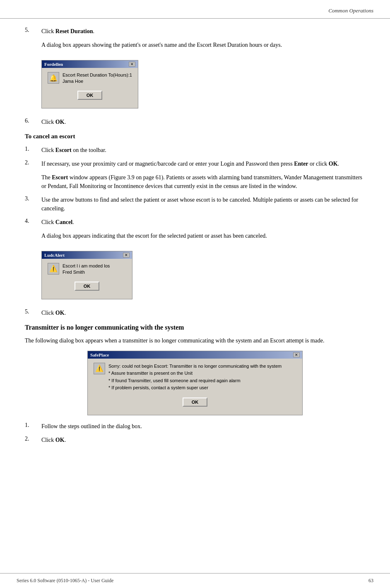 The height and width of the screenshot is (588, 390). I want to click on step-5-reset: 5. Click Reset Duration., so click(195, 31).